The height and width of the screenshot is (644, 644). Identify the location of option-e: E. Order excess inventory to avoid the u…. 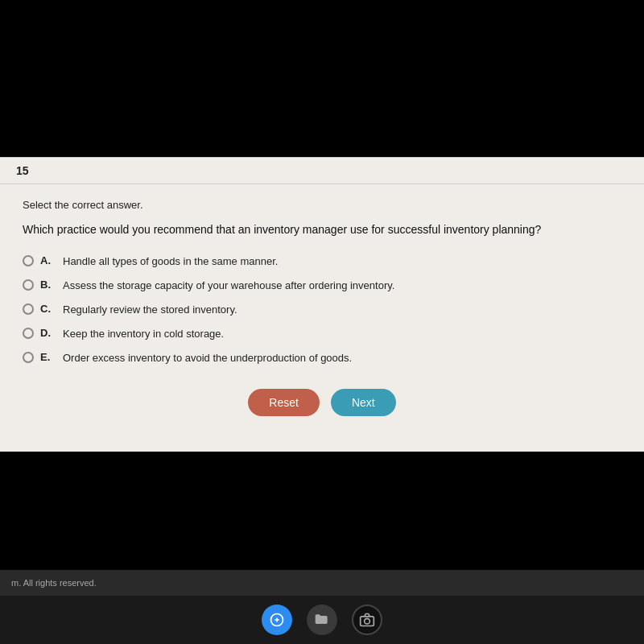
(322, 358).